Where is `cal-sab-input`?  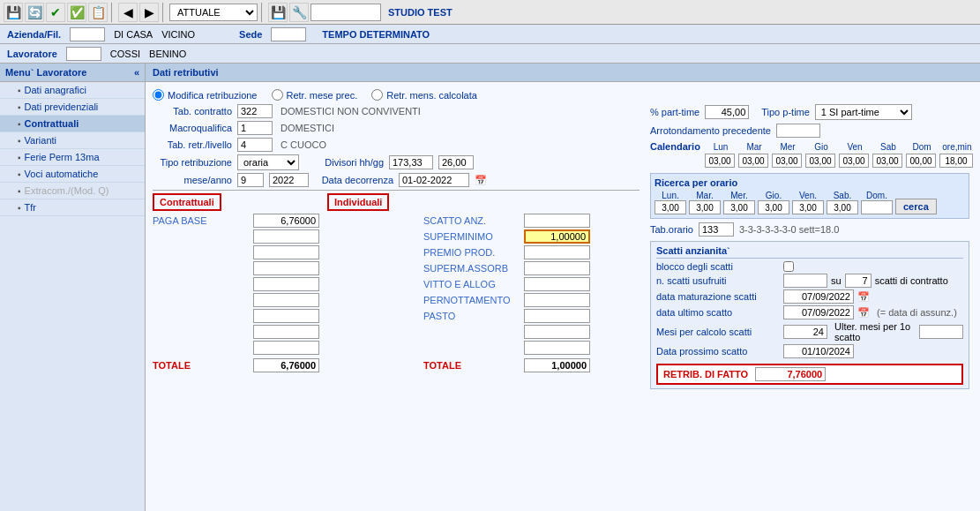
cal-sab-input is located at coordinates (887, 161).